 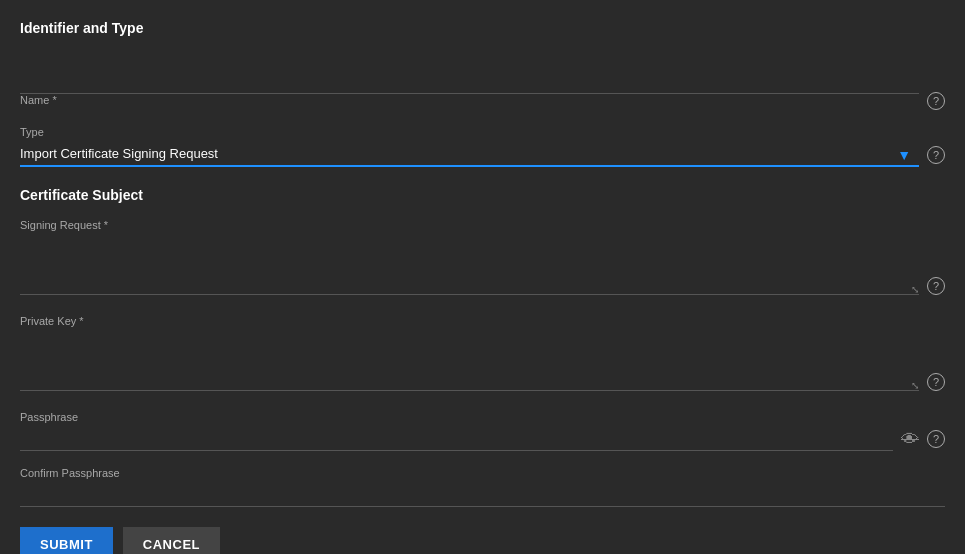 What do you see at coordinates (482, 417) in the screenshot?
I see `passphrase-label: Passphrase` at bounding box center [482, 417].